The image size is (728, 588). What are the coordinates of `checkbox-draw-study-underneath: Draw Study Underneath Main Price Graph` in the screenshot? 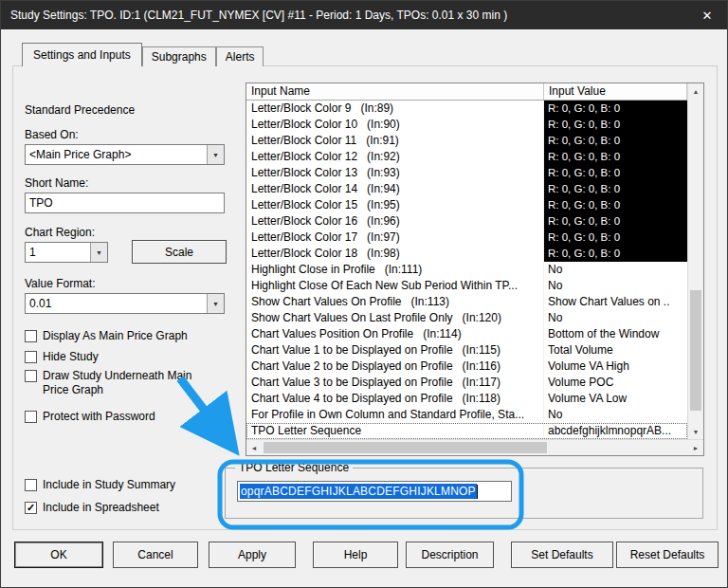 It's located at (115, 383).